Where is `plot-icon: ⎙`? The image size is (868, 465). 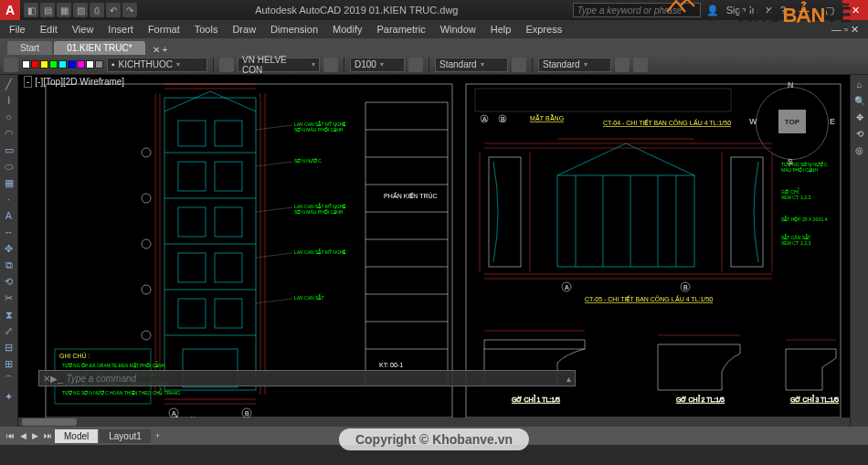 plot-icon: ⎙ is located at coordinates (97, 10).